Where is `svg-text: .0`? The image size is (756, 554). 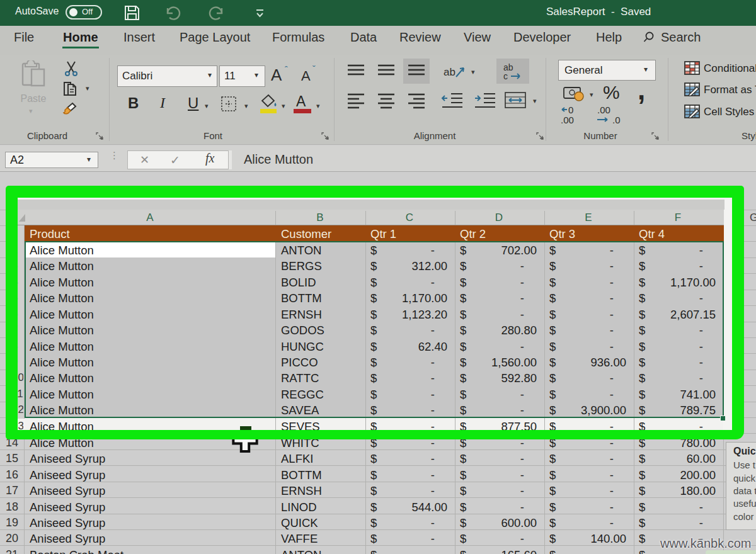 svg-text: .0 is located at coordinates (616, 120).